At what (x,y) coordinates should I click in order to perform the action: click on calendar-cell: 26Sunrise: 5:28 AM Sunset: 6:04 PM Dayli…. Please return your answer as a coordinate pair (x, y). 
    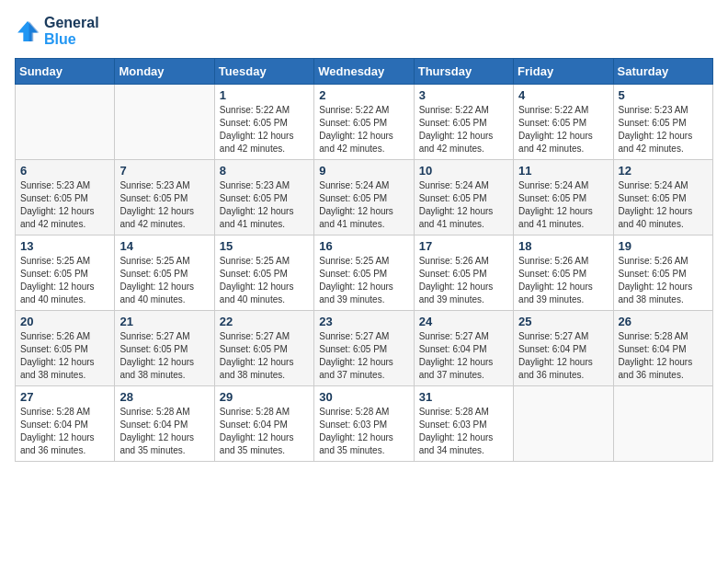
    Looking at the image, I should click on (663, 349).